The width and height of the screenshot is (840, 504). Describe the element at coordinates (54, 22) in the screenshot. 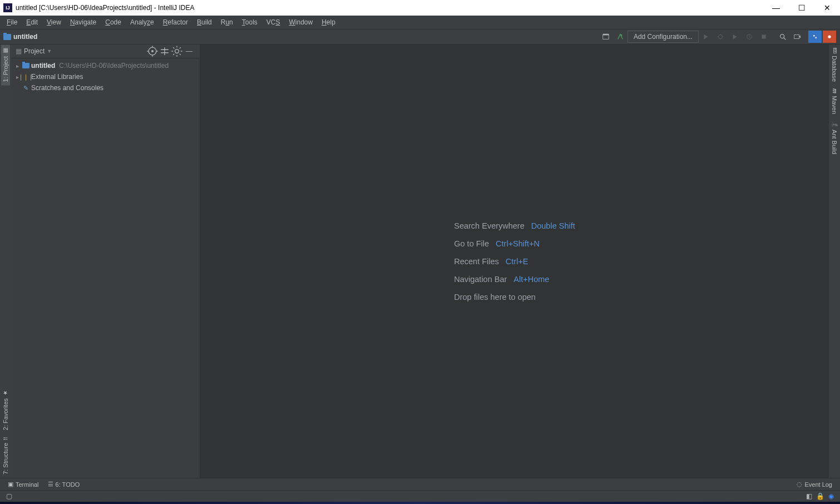

I see `menu-view: View` at that location.